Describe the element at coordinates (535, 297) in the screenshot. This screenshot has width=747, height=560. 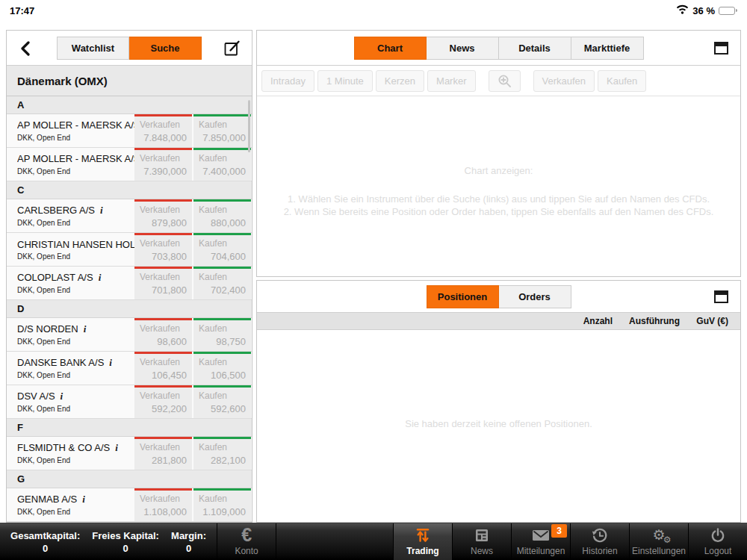
I see `tab-orders: Orders` at that location.